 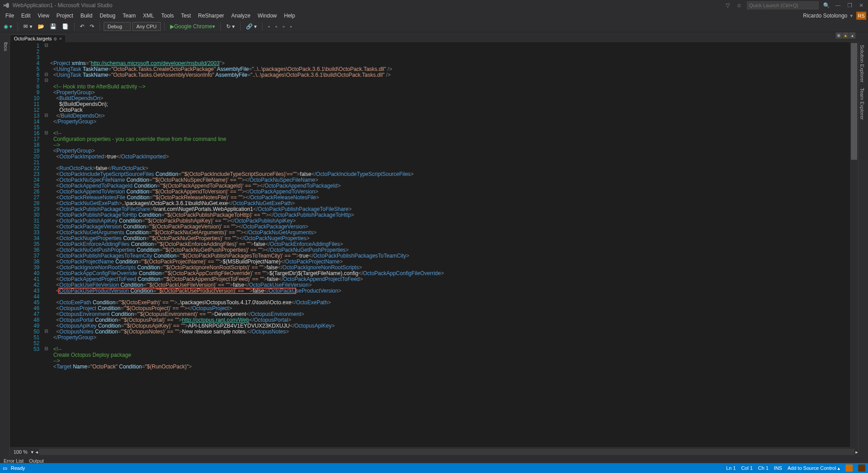 What do you see at coordinates (18, 468) in the screenshot?
I see `status-ready: Ready` at bounding box center [18, 468].